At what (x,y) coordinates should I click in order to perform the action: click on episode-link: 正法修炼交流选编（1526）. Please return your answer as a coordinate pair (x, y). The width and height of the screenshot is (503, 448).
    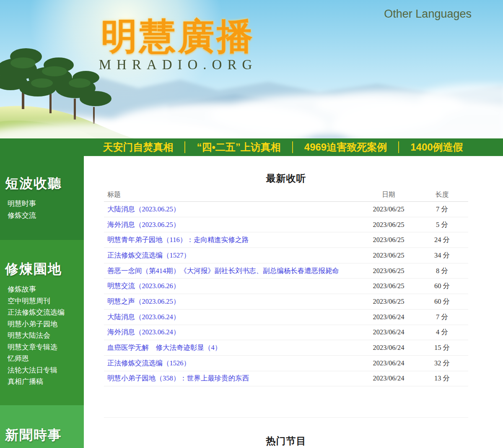
    Looking at the image, I should click on (149, 363).